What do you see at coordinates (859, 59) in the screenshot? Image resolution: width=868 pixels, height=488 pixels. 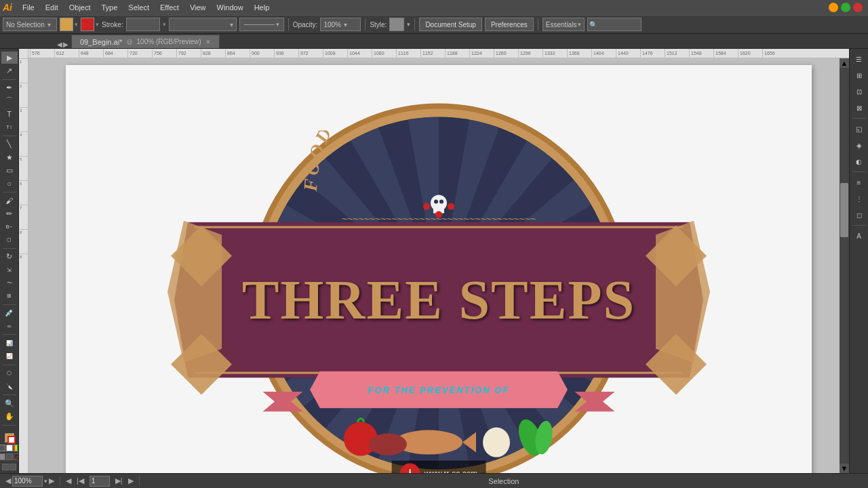 I see `right-btn-1: ☰` at bounding box center [859, 59].